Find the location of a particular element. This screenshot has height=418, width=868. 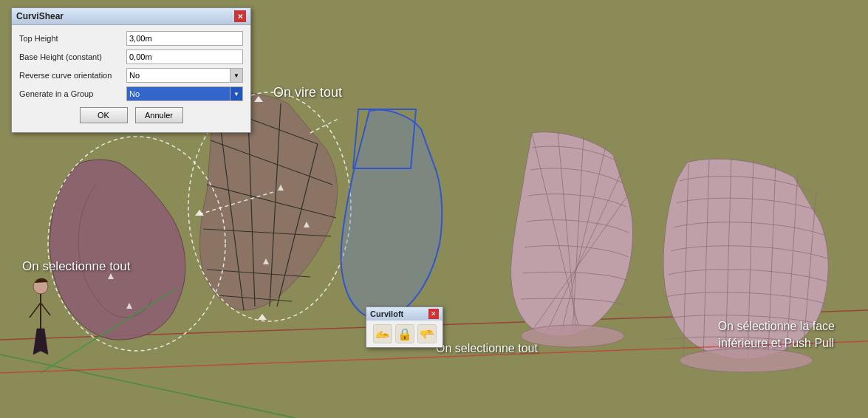

curviloft-icon-3: 🫳 is located at coordinates (427, 334).